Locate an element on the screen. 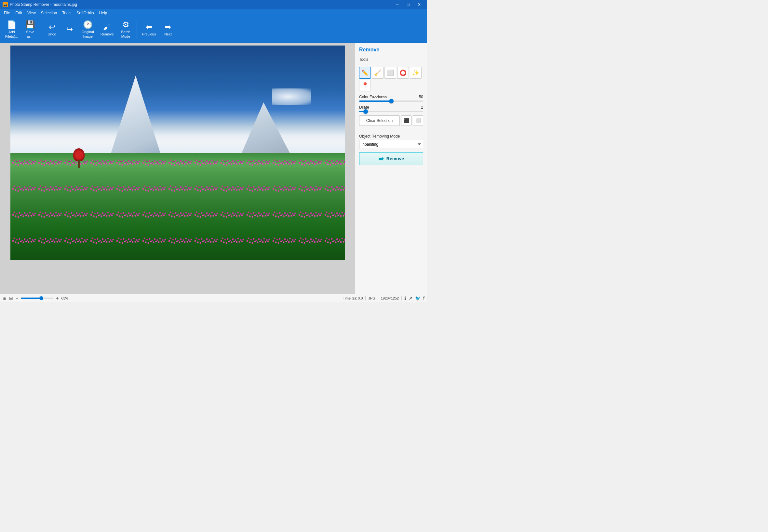 This screenshot has height=532, width=768. lasso-btn: ⭕ is located at coordinates (403, 73).